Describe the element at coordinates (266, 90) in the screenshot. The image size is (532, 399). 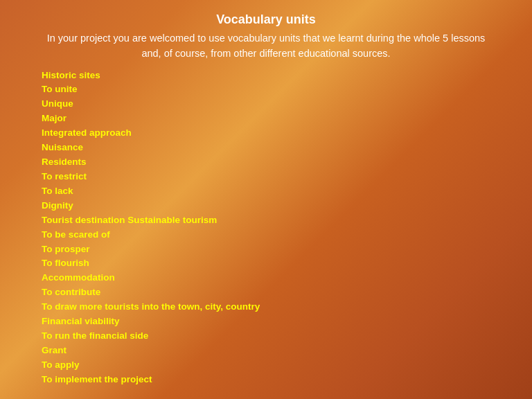
I see `list-item: To unite` at that location.